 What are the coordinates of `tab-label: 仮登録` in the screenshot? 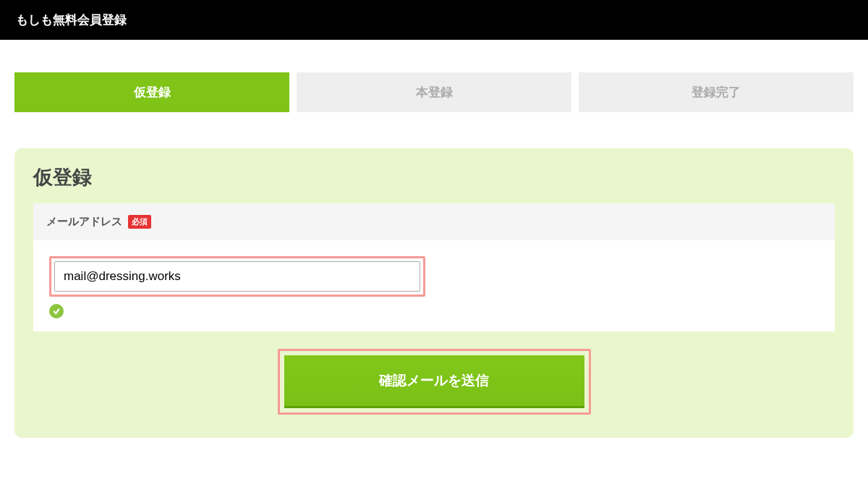 It's located at (152, 93).